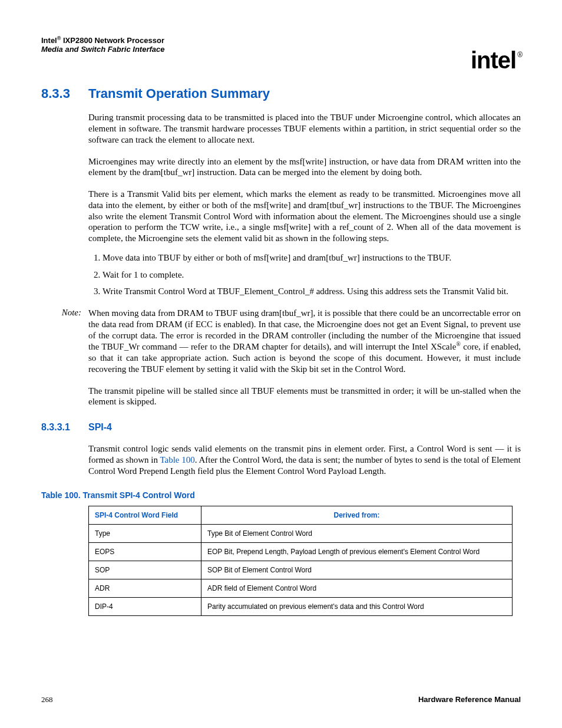  Describe the element at coordinates (458, 344) in the screenshot. I see `trademark-icon: ®` at that location.